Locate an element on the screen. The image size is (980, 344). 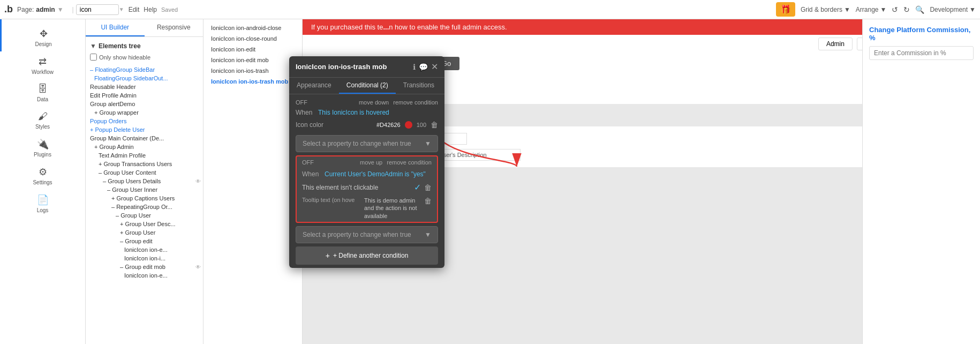
arrange-menu: Arrange ▼ is located at coordinates (871, 10).